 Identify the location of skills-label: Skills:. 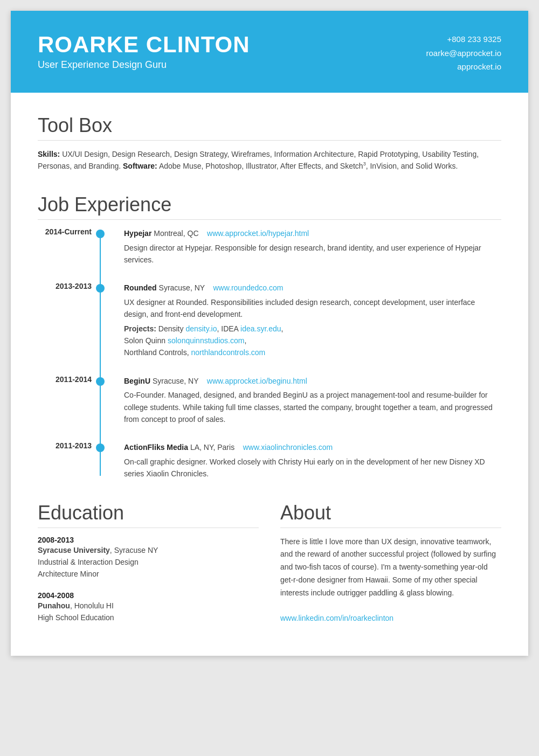
(49, 154).